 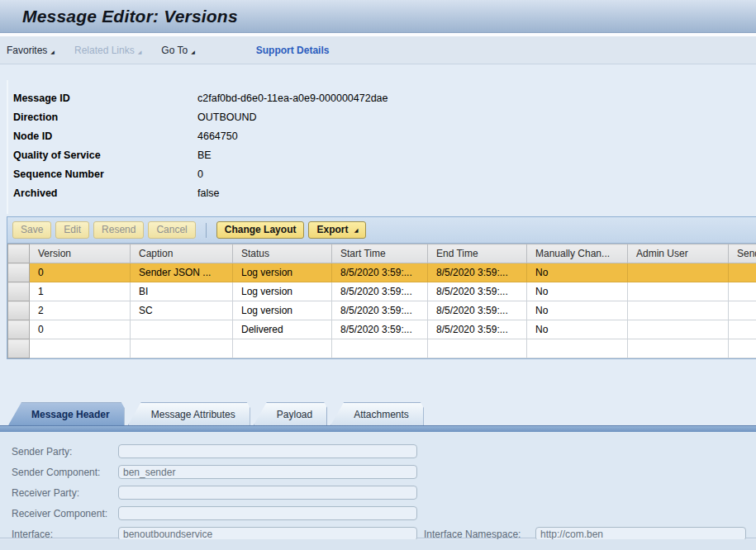 What do you see at coordinates (73, 230) in the screenshot?
I see `toolbar-button: Edit ◢` at bounding box center [73, 230].